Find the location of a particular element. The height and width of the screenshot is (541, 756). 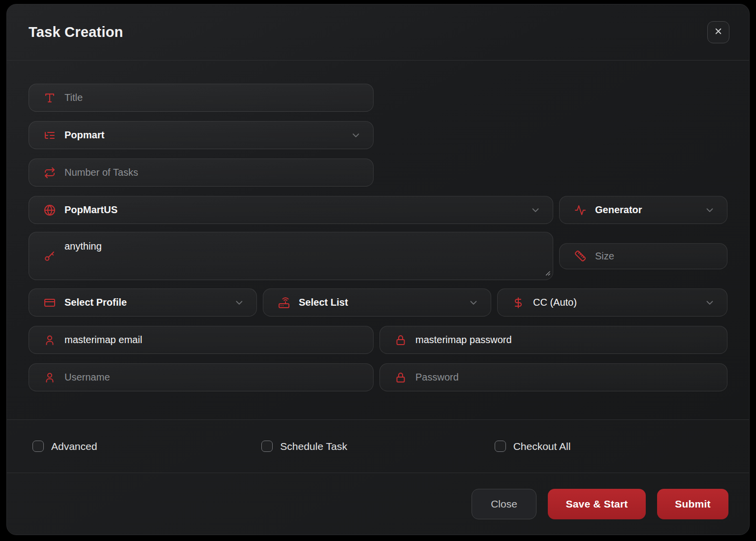

type-icon is located at coordinates (50, 98).